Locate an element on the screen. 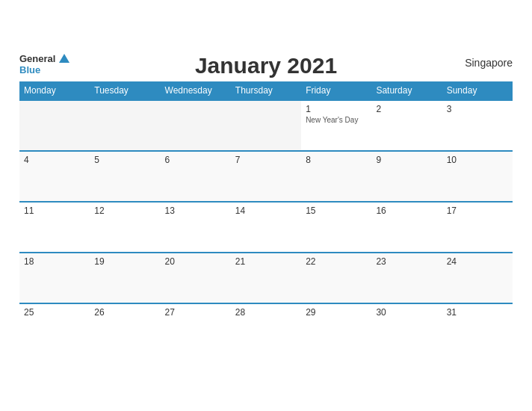  calendar-cell-day: 30 is located at coordinates (406, 329).